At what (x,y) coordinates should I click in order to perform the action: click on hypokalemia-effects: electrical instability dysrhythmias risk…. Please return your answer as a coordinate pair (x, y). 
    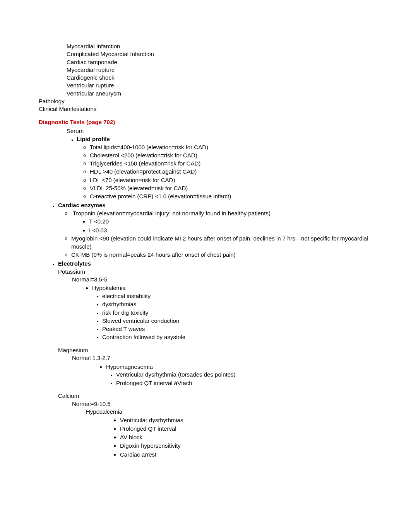
    Looking at the image, I should click on (236, 317).